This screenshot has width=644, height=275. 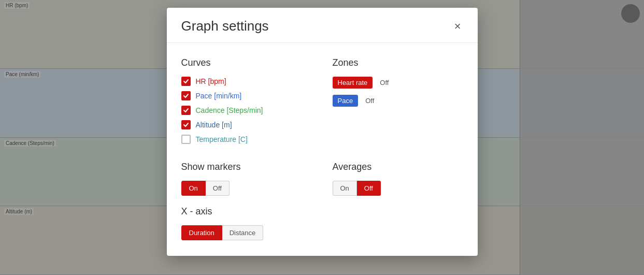 What do you see at coordinates (225, 26) in the screenshot?
I see `dialog-title: Graph settings` at bounding box center [225, 26].